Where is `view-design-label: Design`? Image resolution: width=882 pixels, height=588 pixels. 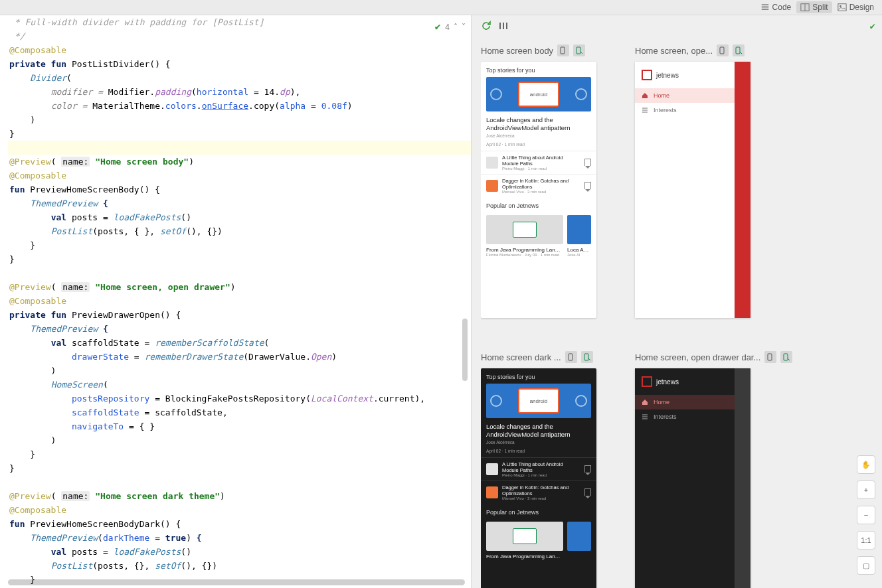
view-design-label: Design is located at coordinates (862, 7).